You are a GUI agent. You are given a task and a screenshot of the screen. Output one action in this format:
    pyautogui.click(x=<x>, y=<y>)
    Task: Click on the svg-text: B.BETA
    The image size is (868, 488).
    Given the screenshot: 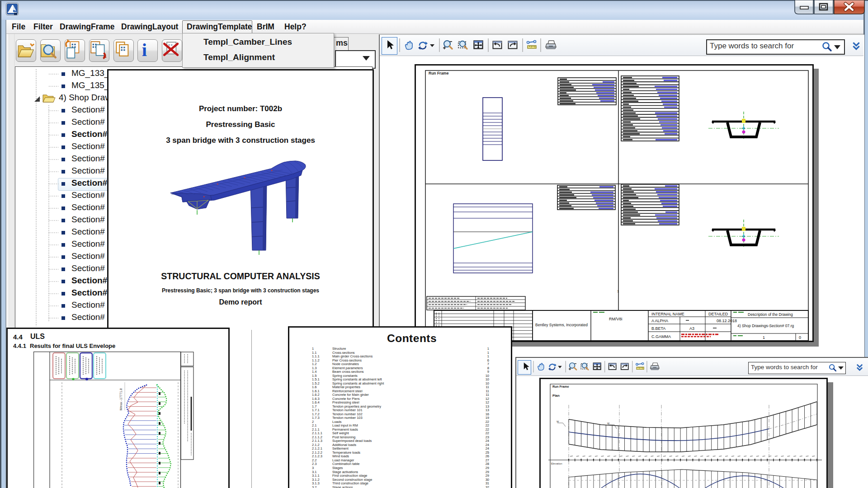 What is the action you would take?
    pyautogui.click(x=658, y=328)
    